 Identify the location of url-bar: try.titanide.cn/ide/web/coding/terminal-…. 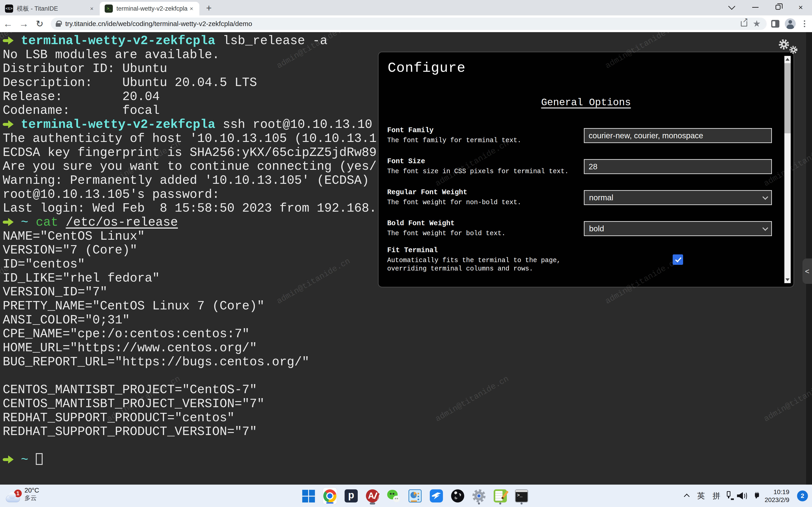
(409, 24).